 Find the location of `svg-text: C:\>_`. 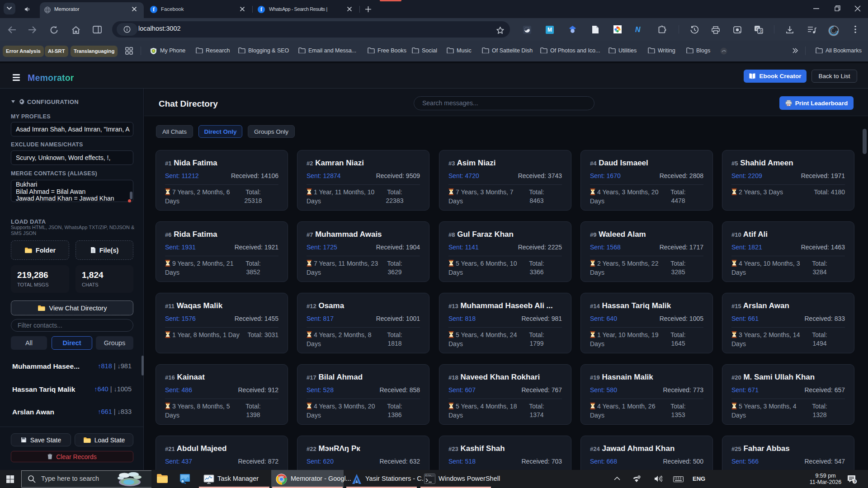

svg-text: C:\>_ is located at coordinates (429, 476).